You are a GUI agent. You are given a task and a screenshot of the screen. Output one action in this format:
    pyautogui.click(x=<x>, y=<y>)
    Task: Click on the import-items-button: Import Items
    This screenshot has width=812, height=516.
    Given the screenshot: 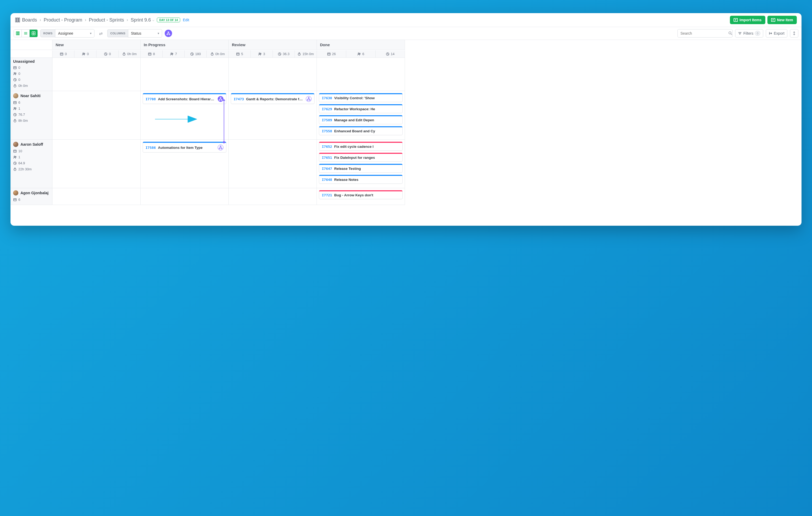 What is the action you would take?
    pyautogui.click(x=748, y=20)
    